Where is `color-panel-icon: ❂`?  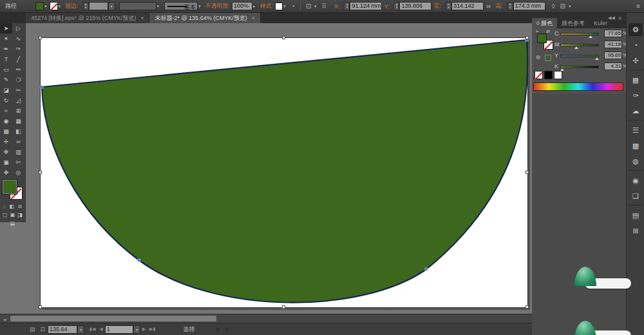 color-panel-icon: ❂ is located at coordinates (636, 30).